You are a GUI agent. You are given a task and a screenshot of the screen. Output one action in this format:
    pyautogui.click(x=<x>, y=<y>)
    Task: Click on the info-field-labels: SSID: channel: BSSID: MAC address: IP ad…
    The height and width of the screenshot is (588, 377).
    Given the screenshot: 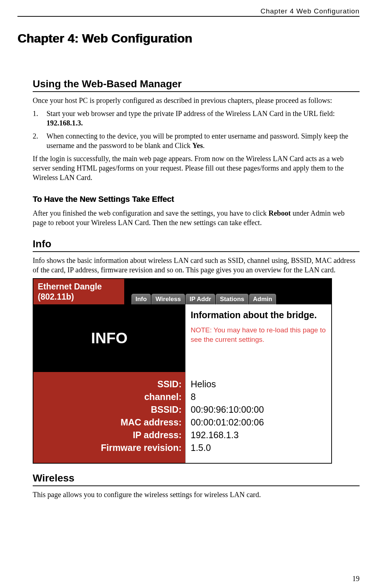 What is the action you would take?
    pyautogui.click(x=109, y=417)
    